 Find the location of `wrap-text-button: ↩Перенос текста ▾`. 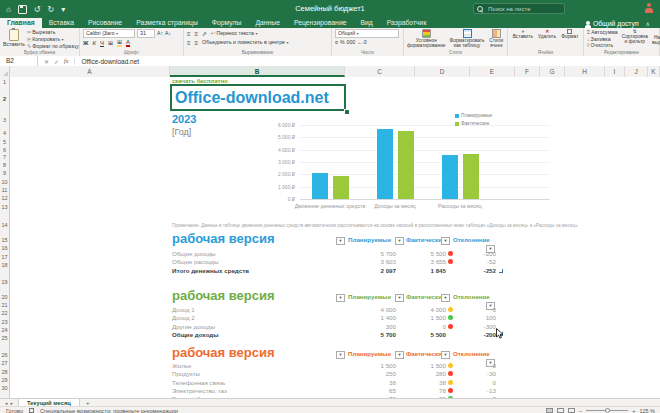

wrap-text-button: ↩Перенос текста ▾ is located at coordinates (234, 34).